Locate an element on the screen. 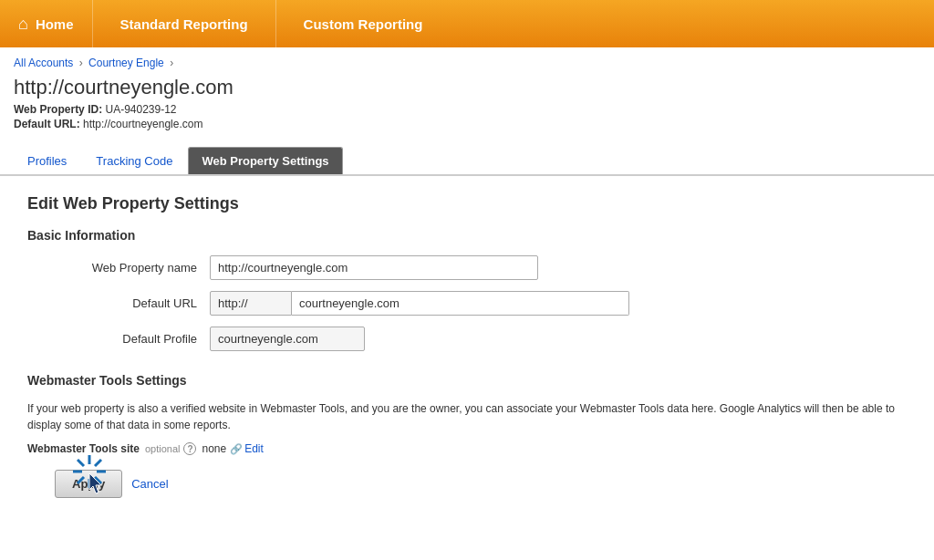 Image resolution: width=934 pixels, height=560 pixels. tab-profiles: Profiles is located at coordinates (47, 161).